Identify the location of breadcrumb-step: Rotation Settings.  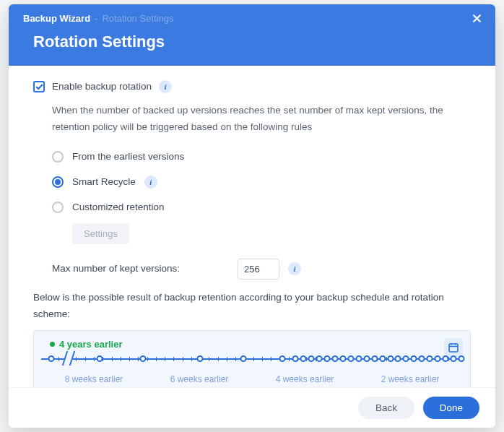
(137, 19).